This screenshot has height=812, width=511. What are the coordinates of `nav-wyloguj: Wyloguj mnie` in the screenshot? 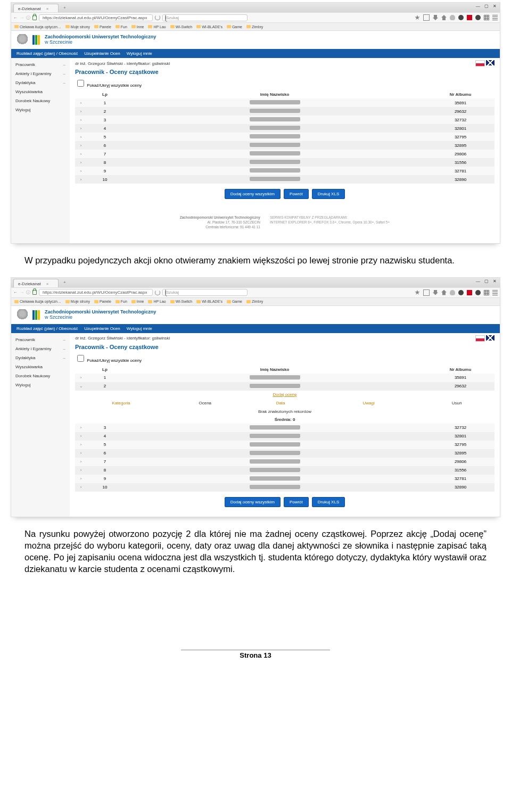 It's located at (139, 53).